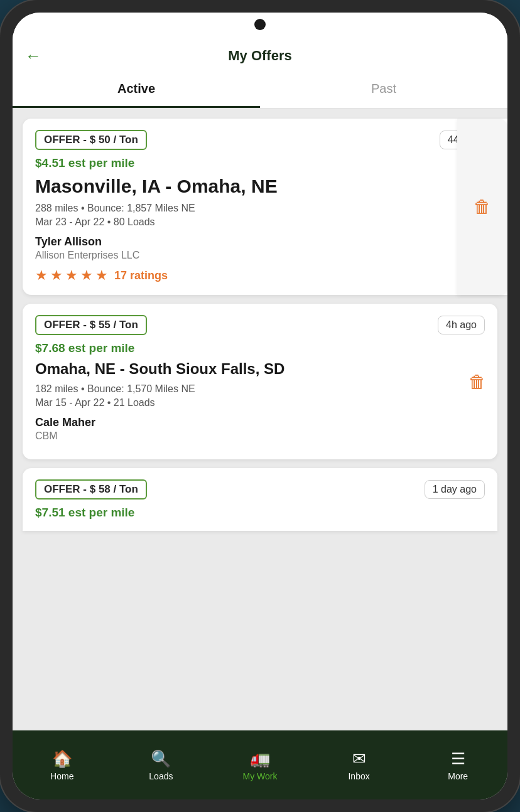 Image resolution: width=520 pixels, height=812 pixels. I want to click on tabs-bar: Active Past, so click(260, 90).